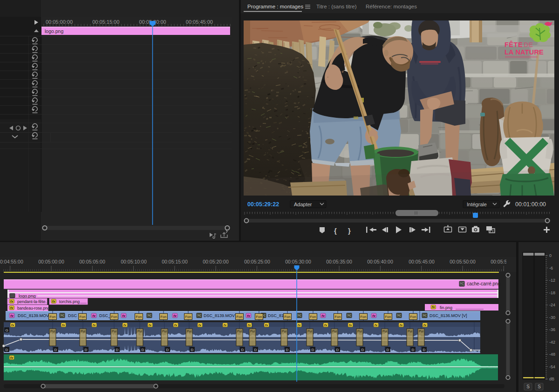  Describe the element at coordinates (552, 293) in the screenshot. I see `svg-text: -18` at that location.